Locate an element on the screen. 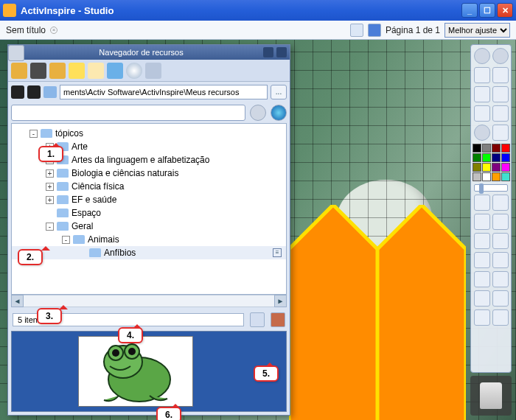 This screenshot has height=420, width=516. prev-icon is located at coordinates (482, 113).